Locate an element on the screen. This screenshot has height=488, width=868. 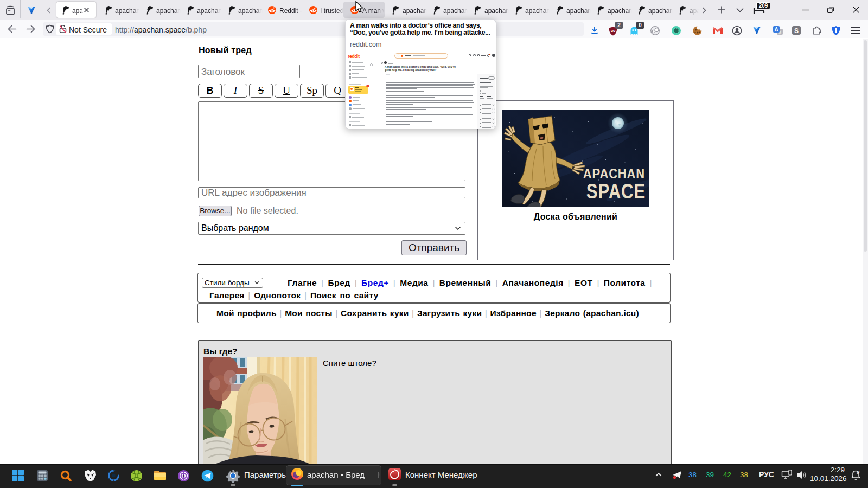
svg-text: uo is located at coordinates (613, 30).